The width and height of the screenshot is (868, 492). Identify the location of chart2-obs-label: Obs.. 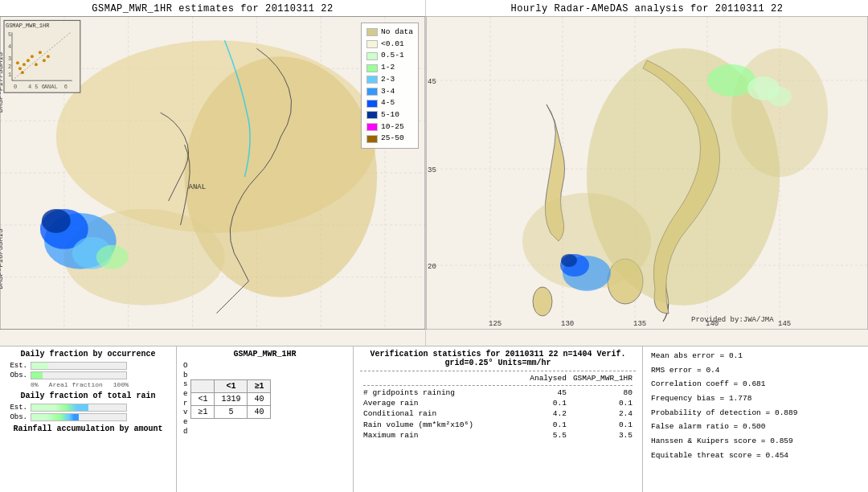
(16, 417).